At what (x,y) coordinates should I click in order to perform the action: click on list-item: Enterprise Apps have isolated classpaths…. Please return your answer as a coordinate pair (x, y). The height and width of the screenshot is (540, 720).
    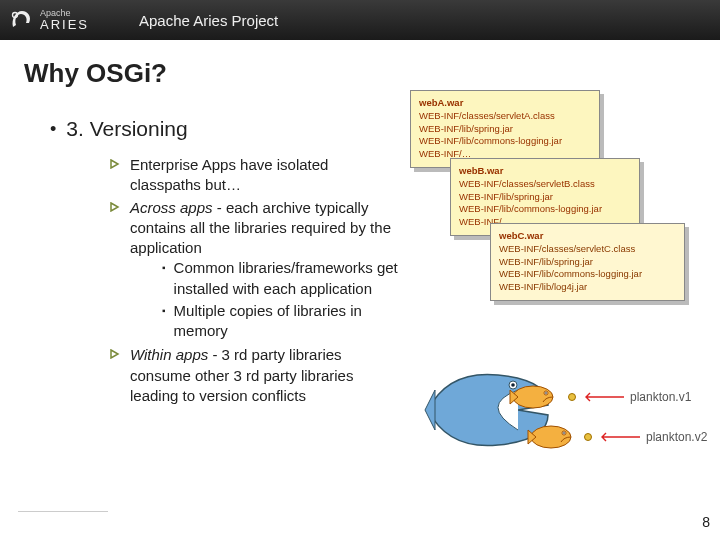
    Looking at the image, I should click on (255, 176).